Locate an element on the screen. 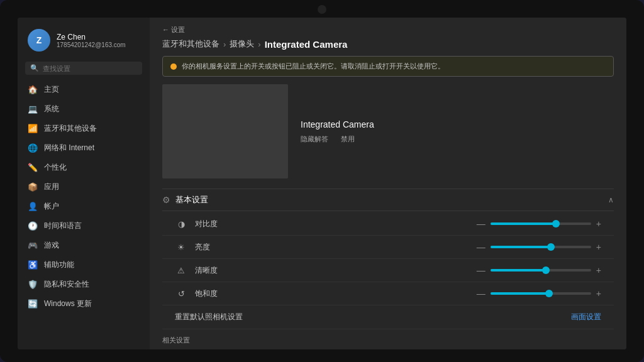  related-title: 相关设置 is located at coordinates (388, 341).